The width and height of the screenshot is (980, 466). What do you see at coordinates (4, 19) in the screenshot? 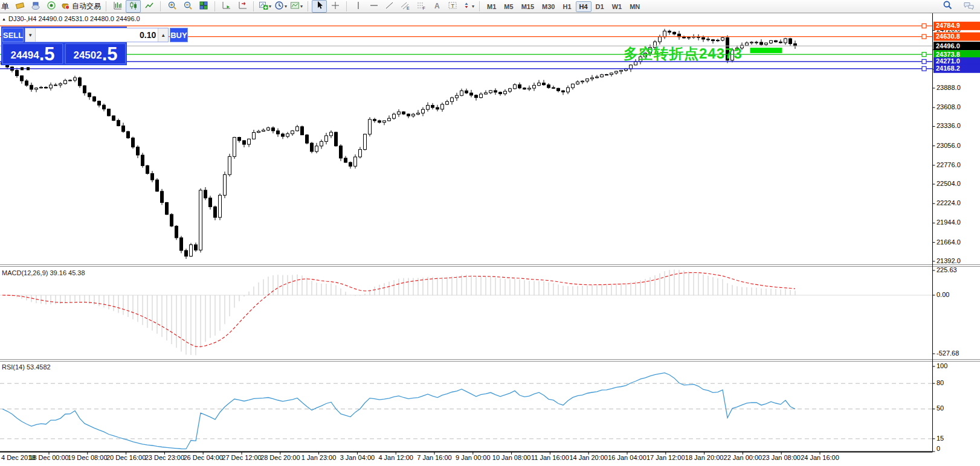
I see `symbol-marker-icon: ▲` at bounding box center [4, 19].